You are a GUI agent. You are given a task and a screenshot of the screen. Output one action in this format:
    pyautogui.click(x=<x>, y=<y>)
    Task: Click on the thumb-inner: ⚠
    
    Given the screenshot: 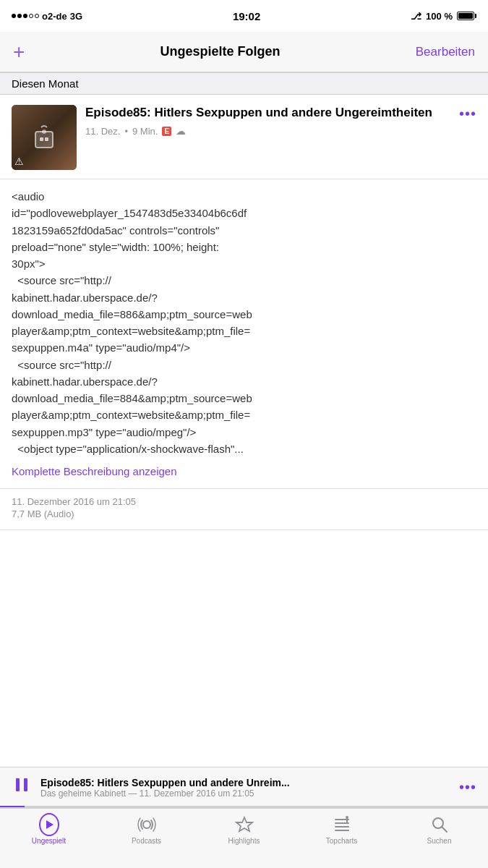 What is the action you would take?
    pyautogui.click(x=44, y=137)
    